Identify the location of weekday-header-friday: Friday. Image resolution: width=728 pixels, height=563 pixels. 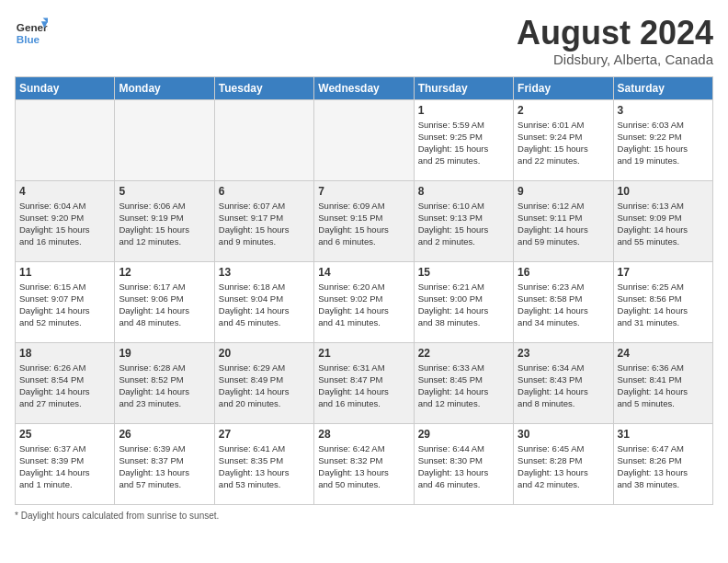
(563, 88).